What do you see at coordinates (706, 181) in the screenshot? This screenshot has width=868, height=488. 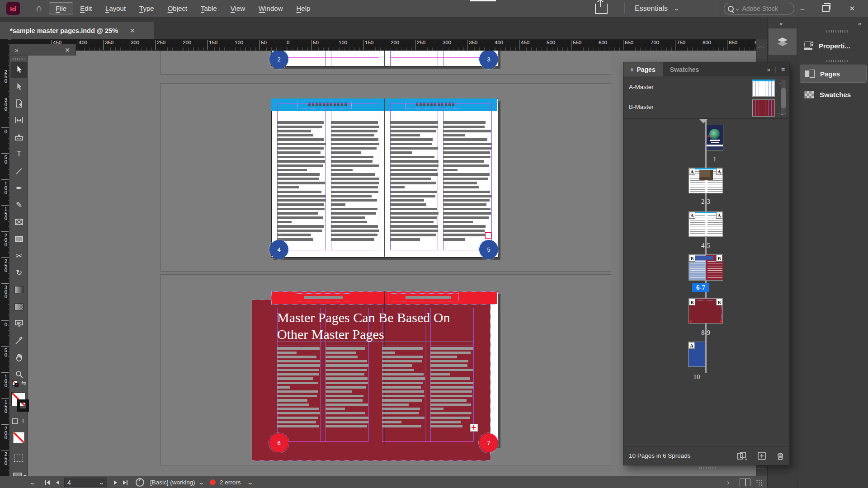 I see `page-thumbnail-2-3: AA` at bounding box center [706, 181].